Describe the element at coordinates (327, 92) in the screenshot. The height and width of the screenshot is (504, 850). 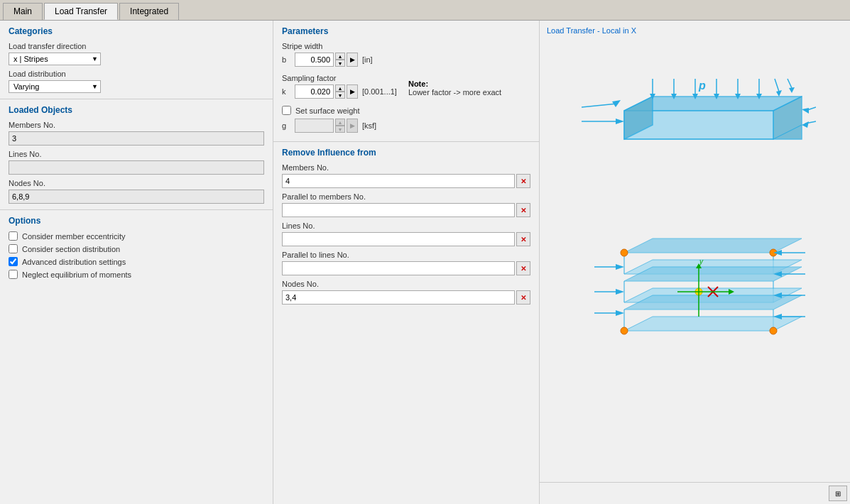
I see `sampling-input-wrap: ▲ ▼ ▶` at that location.